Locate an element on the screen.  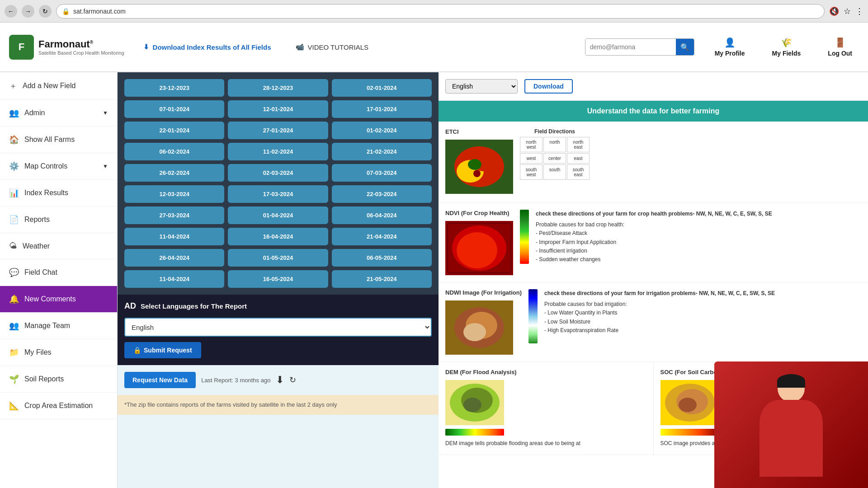
video-icon: 📹 is located at coordinates (300, 47).